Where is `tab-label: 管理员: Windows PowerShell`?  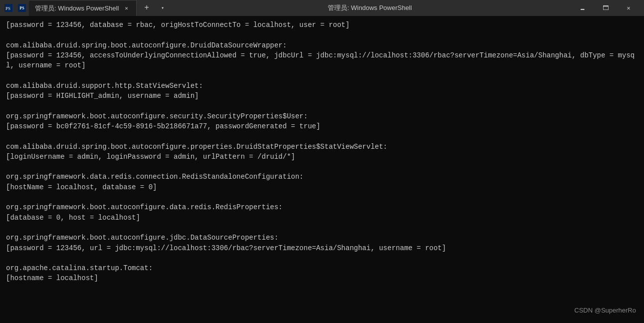 tab-label: 管理员: Windows PowerShell is located at coordinates (77, 8).